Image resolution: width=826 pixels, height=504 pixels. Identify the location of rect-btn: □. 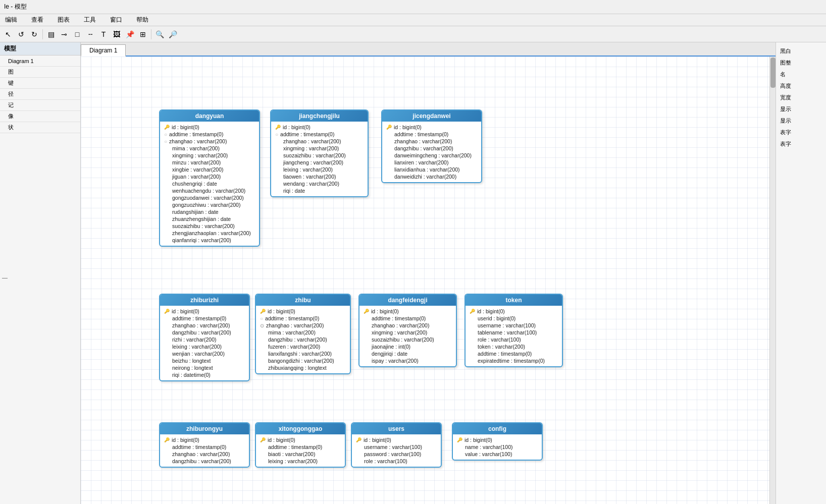
(77, 34).